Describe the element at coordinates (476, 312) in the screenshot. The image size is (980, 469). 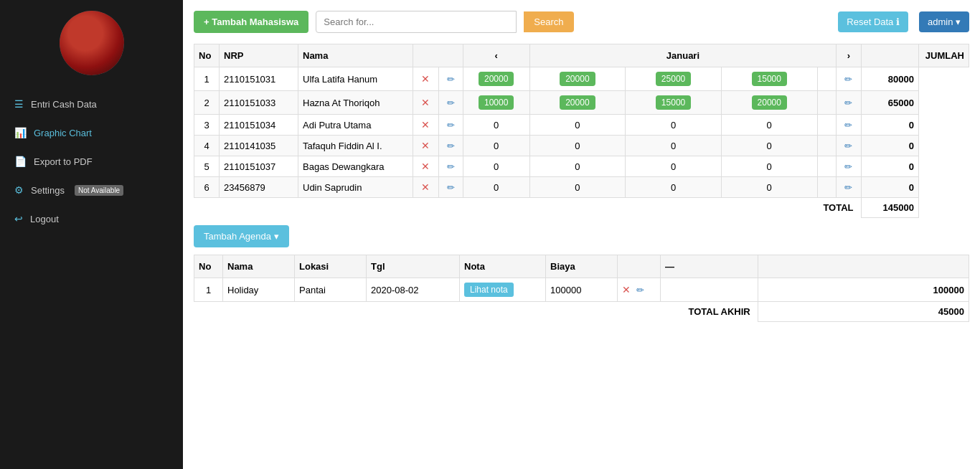
I see `total-akhir-label: TOTAL AKHIR` at that location.